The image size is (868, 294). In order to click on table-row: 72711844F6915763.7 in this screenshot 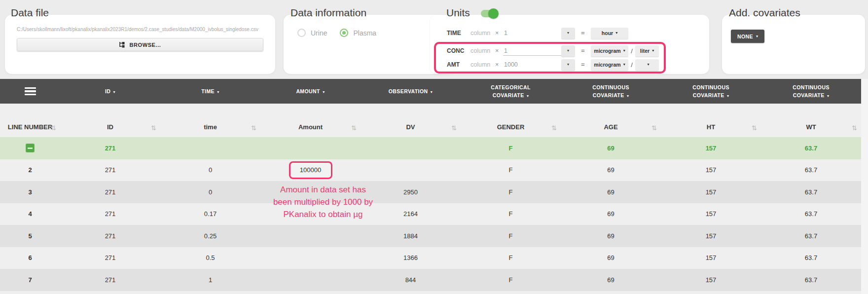, I will do `click(431, 280)`.